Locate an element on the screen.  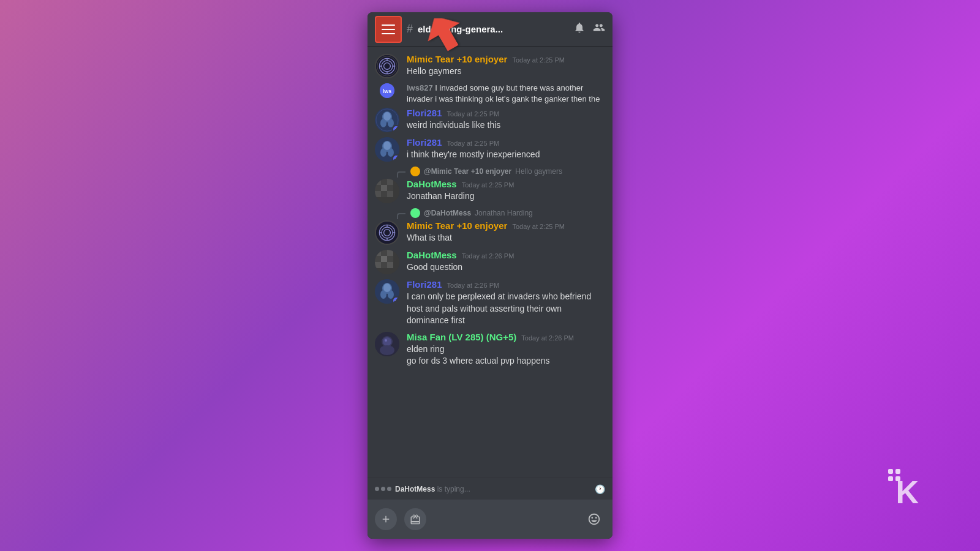
message-header: DaHotMess Today at 2:25 PM is located at coordinates (506, 184).